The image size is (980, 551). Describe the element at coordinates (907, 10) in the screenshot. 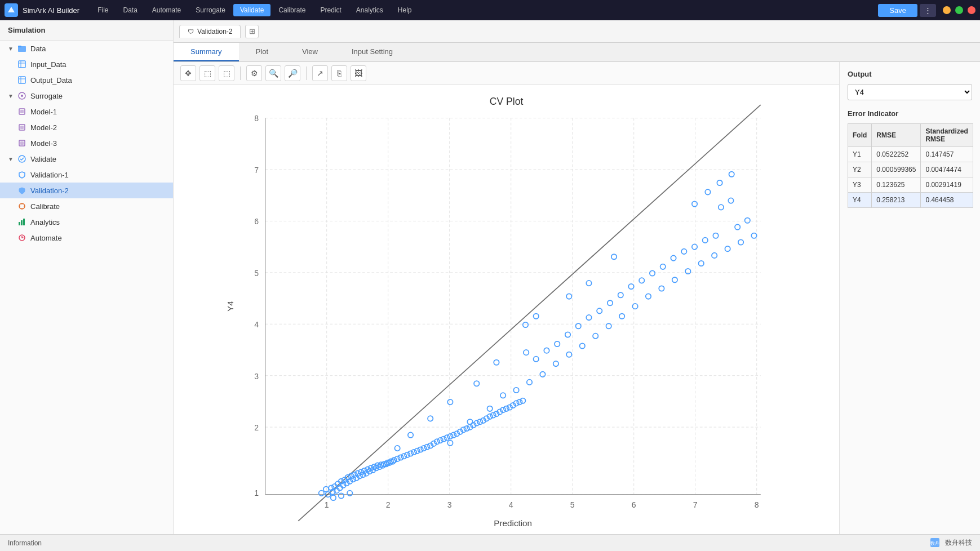

I see `title-bar-actions: Save ⋮` at that location.